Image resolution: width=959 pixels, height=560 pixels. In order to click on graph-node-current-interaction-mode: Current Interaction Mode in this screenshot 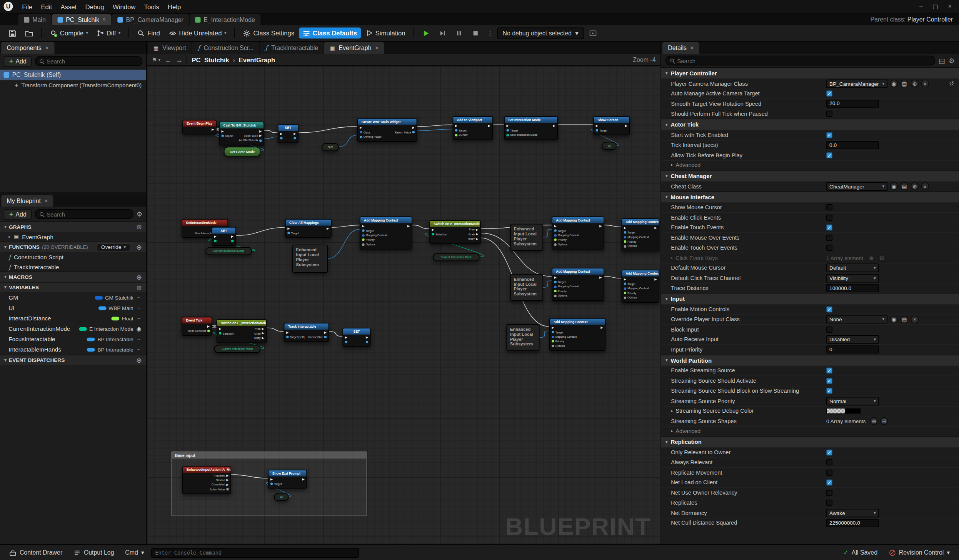, I will do `click(456, 257)`.